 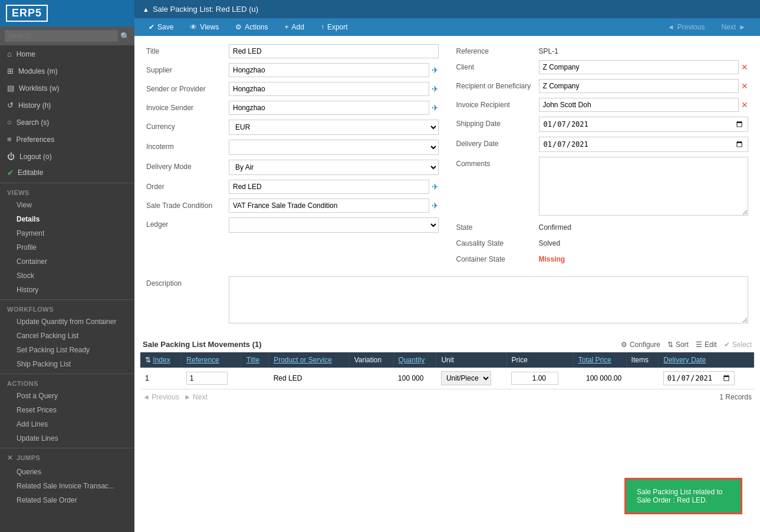 I want to click on unit-select: Unit/Piece, so click(x=466, y=378).